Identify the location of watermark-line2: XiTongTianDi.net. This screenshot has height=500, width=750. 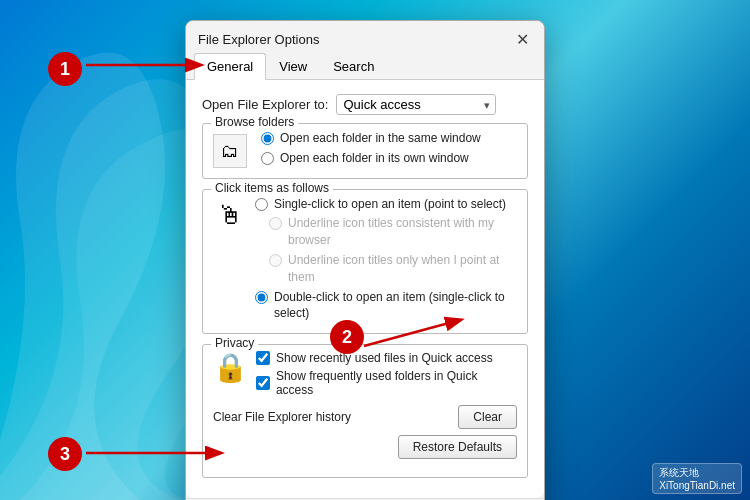
(697, 486).